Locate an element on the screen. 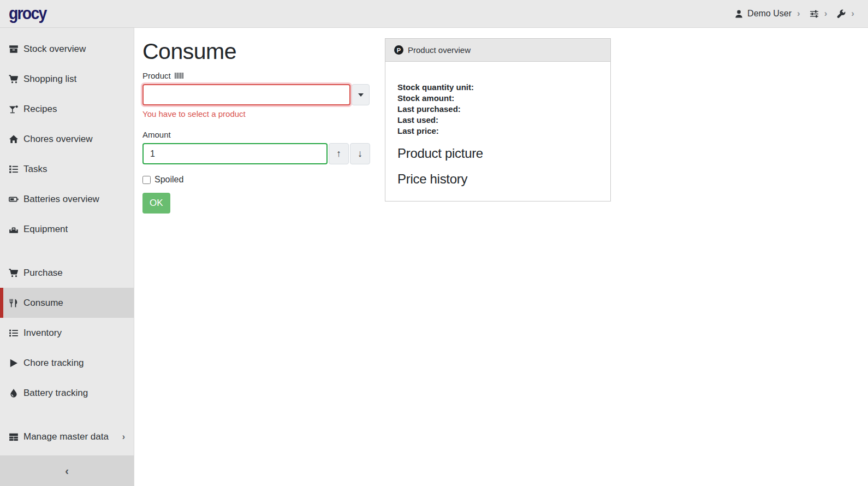 This screenshot has width=868, height=486. tasks-icon is located at coordinates (14, 169).